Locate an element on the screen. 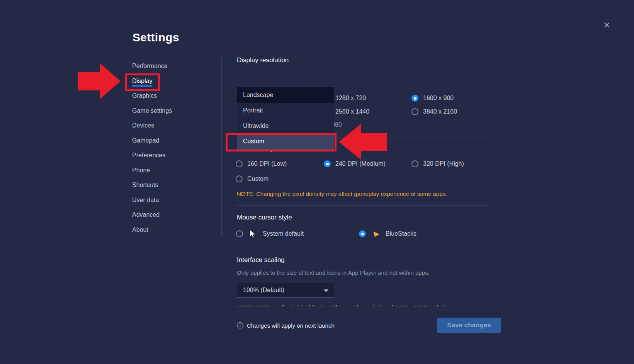 This screenshot has height=364, width=634. radio-240dpi is located at coordinates (327, 164).